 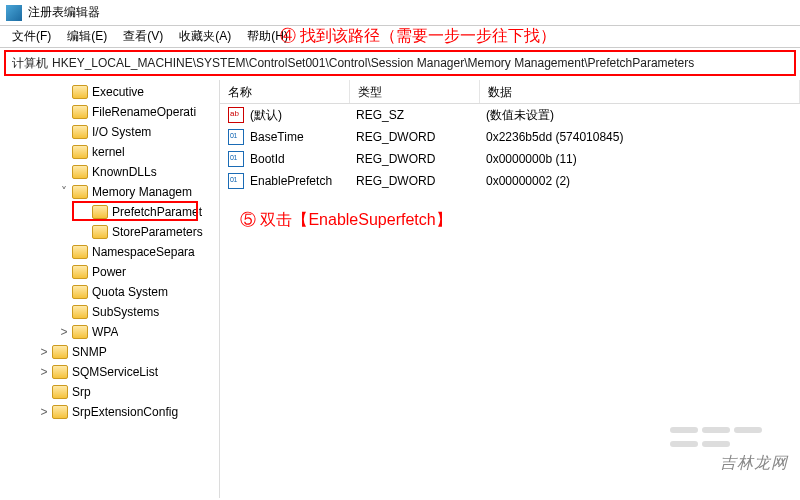 I want to click on addressbar-input, so click(x=422, y=63).